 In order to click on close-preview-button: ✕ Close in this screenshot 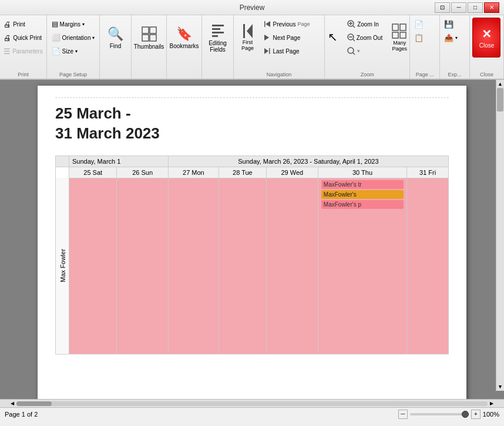, I will do `click(486, 38)`.